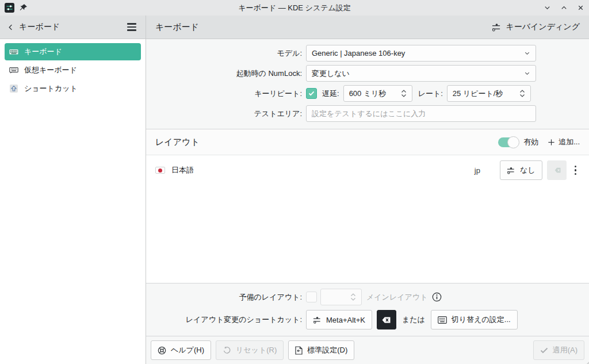 This screenshot has height=364, width=589. What do you see at coordinates (14, 70) in the screenshot?
I see `virtual-keyboard-icon` at bounding box center [14, 70].